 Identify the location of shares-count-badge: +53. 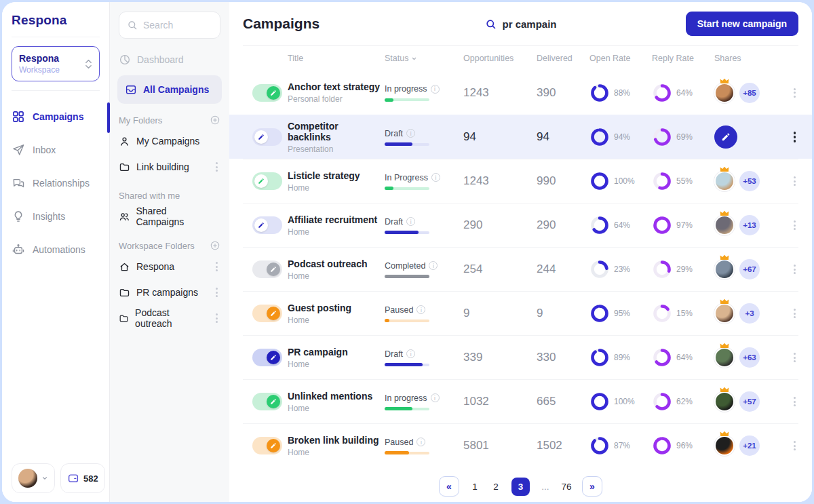
(750, 181).